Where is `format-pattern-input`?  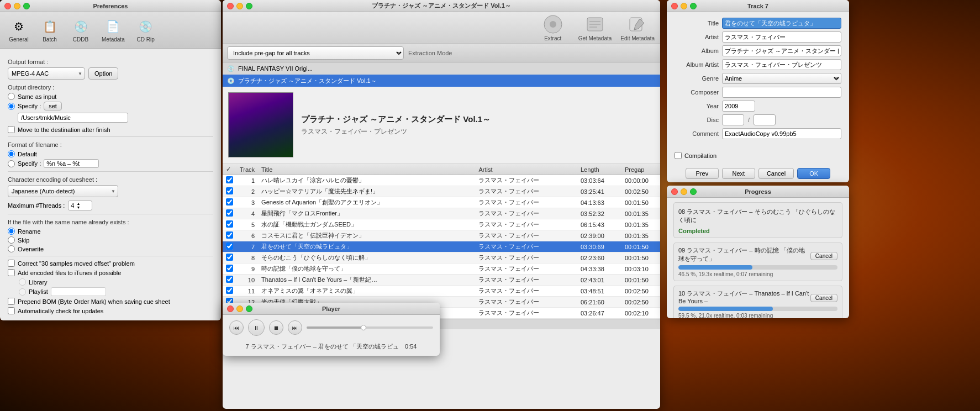
format-pattern-input is located at coordinates (71, 164).